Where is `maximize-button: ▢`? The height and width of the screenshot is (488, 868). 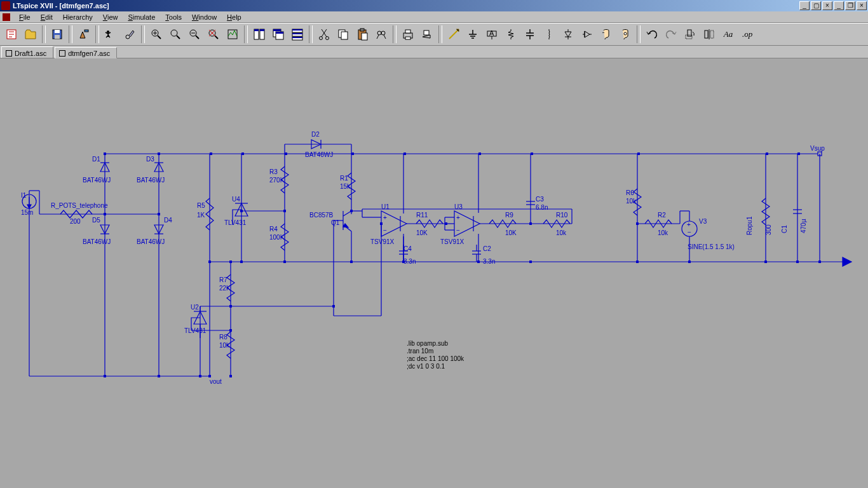 maximize-button: ▢ is located at coordinates (816, 6).